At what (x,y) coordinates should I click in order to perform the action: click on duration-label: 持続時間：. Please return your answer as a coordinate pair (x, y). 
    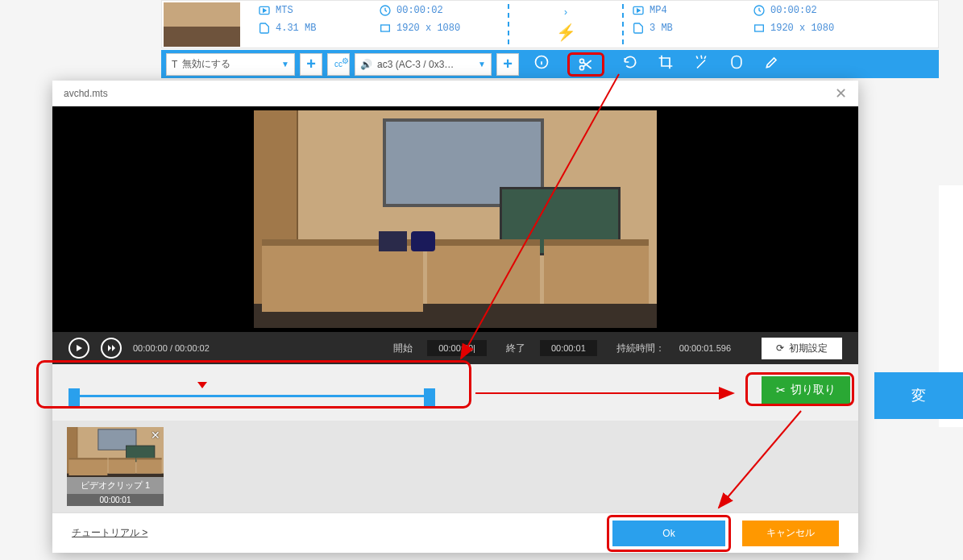
    Looking at the image, I should click on (641, 348).